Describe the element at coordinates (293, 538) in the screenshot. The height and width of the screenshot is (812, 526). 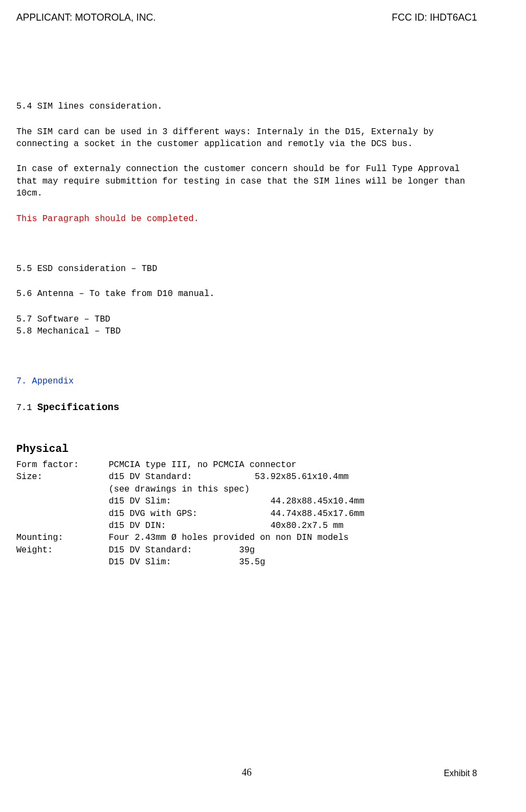
I see `mounting-value: Four 2.43mm Ø holes provided on non DIN …` at that location.